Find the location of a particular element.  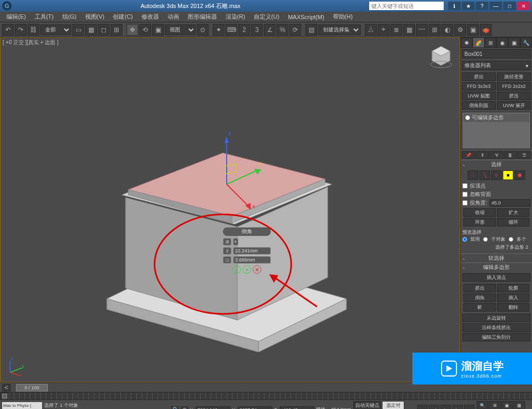

goto-start-button: ⏮ is located at coordinates (422, 407).